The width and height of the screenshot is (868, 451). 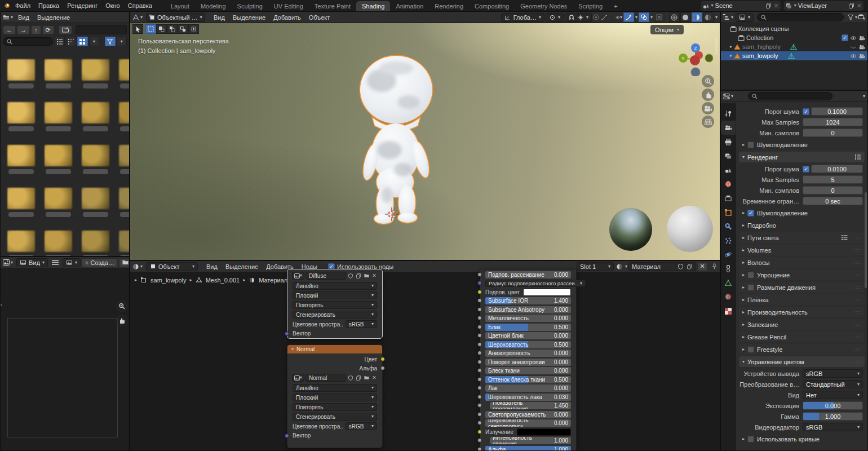 What do you see at coordinates (794, 56) in the screenshot?
I see `outliner-row-sam_lowpoly: ▸sam_lowpoly` at bounding box center [794, 56].